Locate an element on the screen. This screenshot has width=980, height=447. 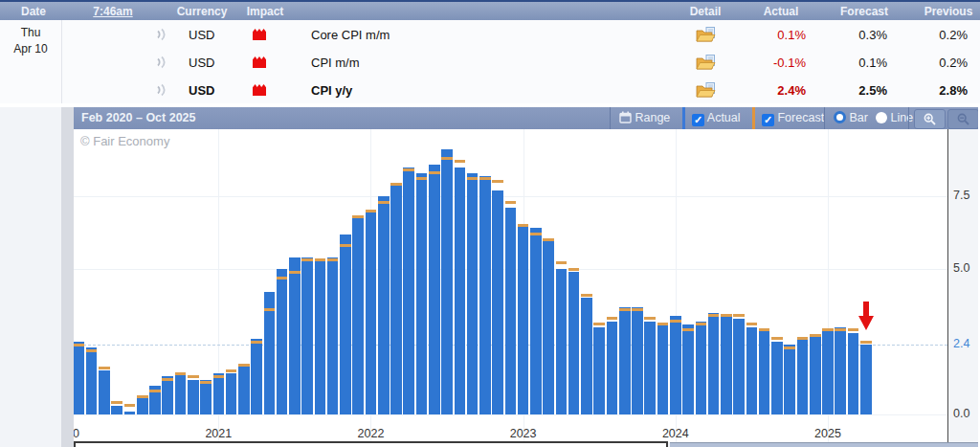
col-header-currency: Currency is located at coordinates (203, 11).